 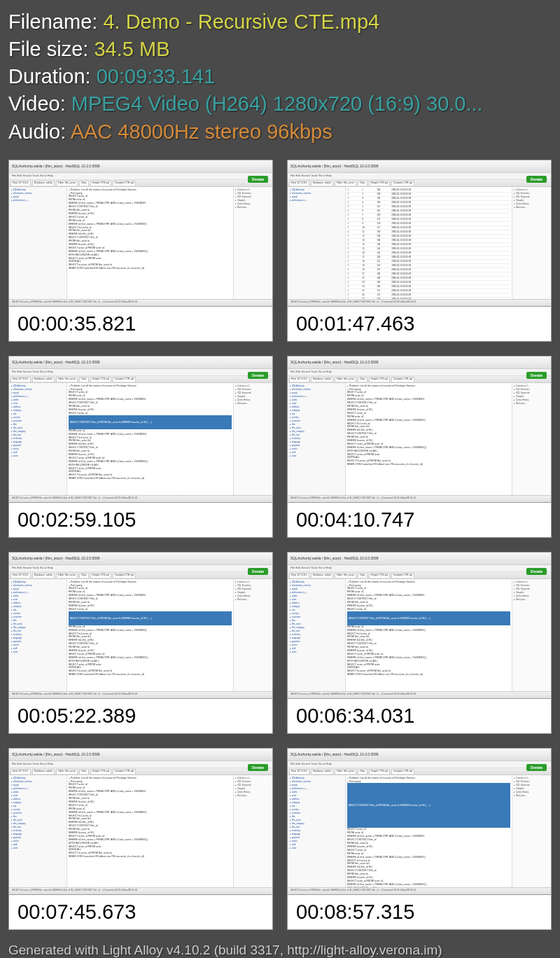 What do you see at coordinates (141, 716) in the screenshot?
I see `thumbnail-timestamp: 00:05:22.389` at bounding box center [141, 716].